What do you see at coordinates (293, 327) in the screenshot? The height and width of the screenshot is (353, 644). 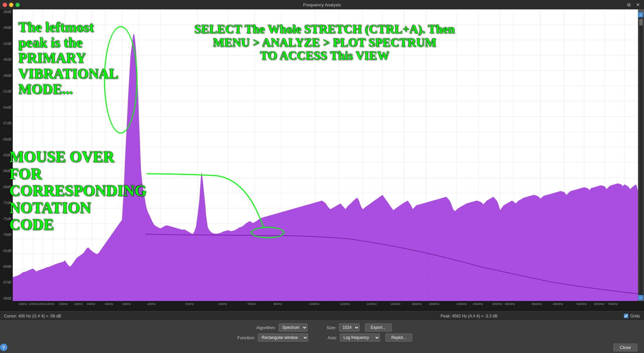 I see `algorithm-select: Spectrum` at bounding box center [293, 327].